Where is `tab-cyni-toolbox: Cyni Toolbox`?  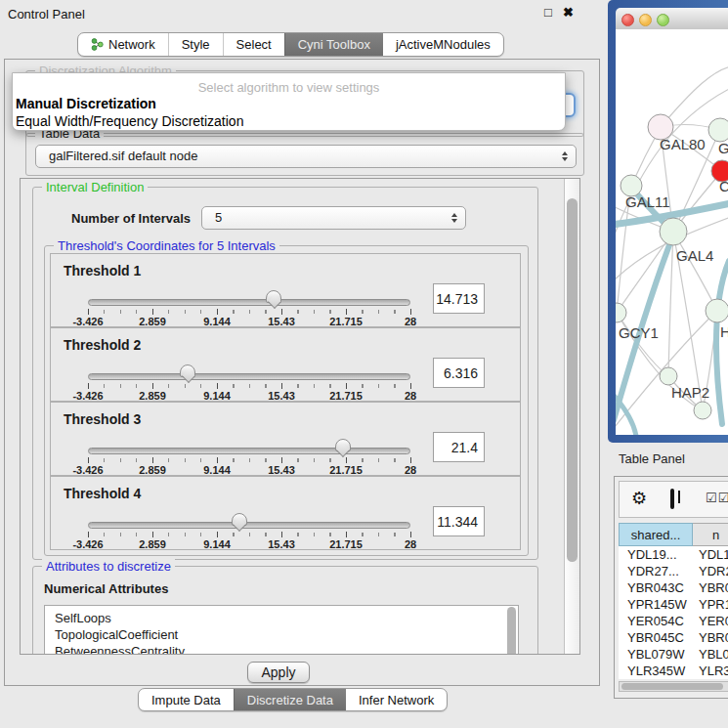
tab-cyni-toolbox: Cyni Toolbox is located at coordinates (334, 45).